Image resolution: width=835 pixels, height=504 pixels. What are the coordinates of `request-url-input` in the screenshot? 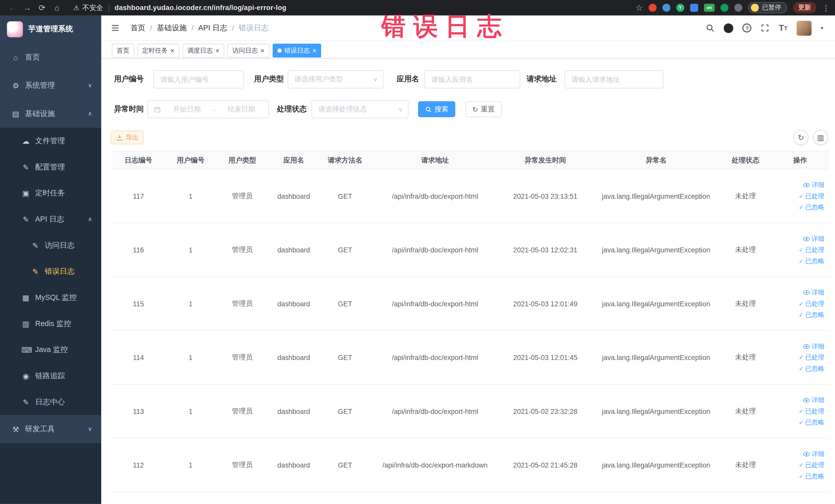 It's located at (614, 79).